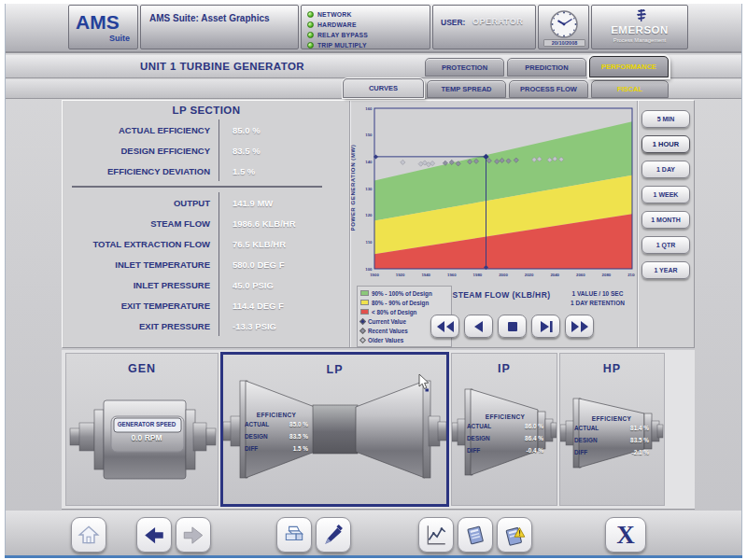  What do you see at coordinates (545, 327) in the screenshot?
I see `step-forward-button` at bounding box center [545, 327].